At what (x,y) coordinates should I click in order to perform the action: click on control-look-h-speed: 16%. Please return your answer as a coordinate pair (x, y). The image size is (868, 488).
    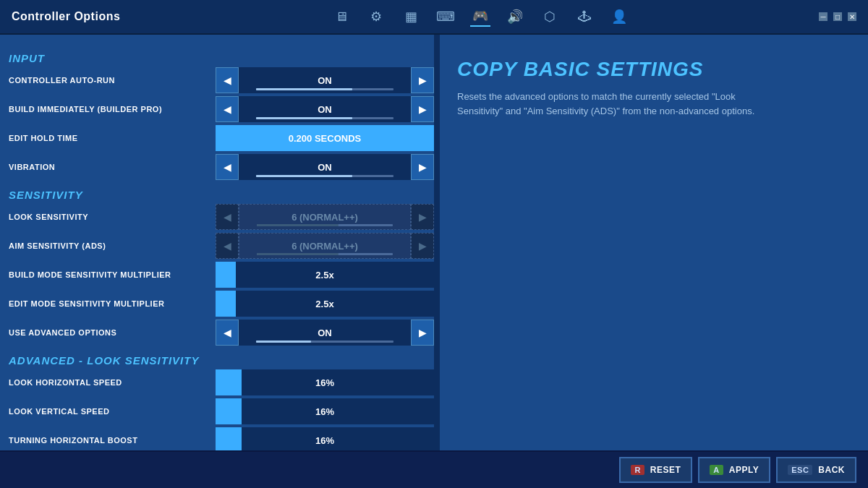
    Looking at the image, I should click on (325, 382).